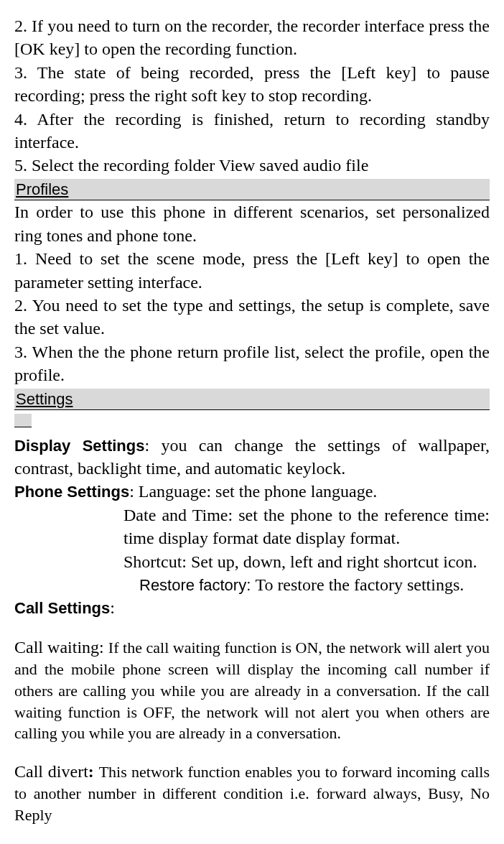 The width and height of the screenshot is (504, 844). I want to click on profiles-header: Profiles, so click(252, 190).